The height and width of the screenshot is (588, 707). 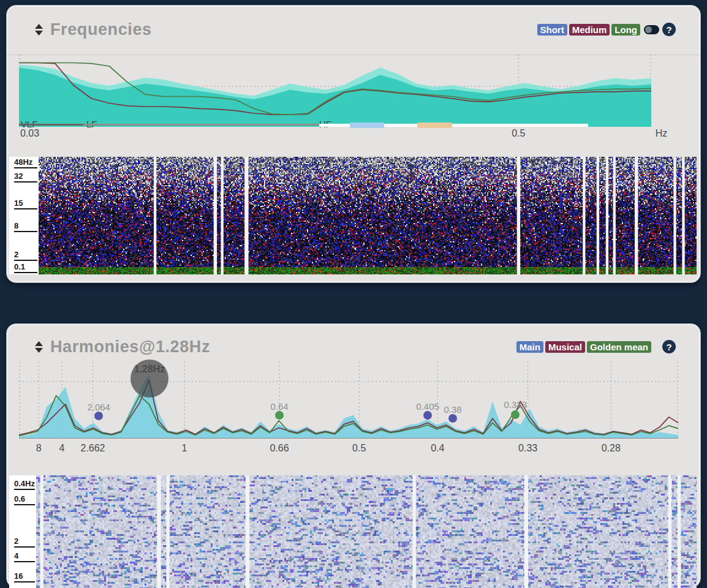 What do you see at coordinates (626, 29) in the screenshot?
I see `legend-badge-long: Long` at bounding box center [626, 29].